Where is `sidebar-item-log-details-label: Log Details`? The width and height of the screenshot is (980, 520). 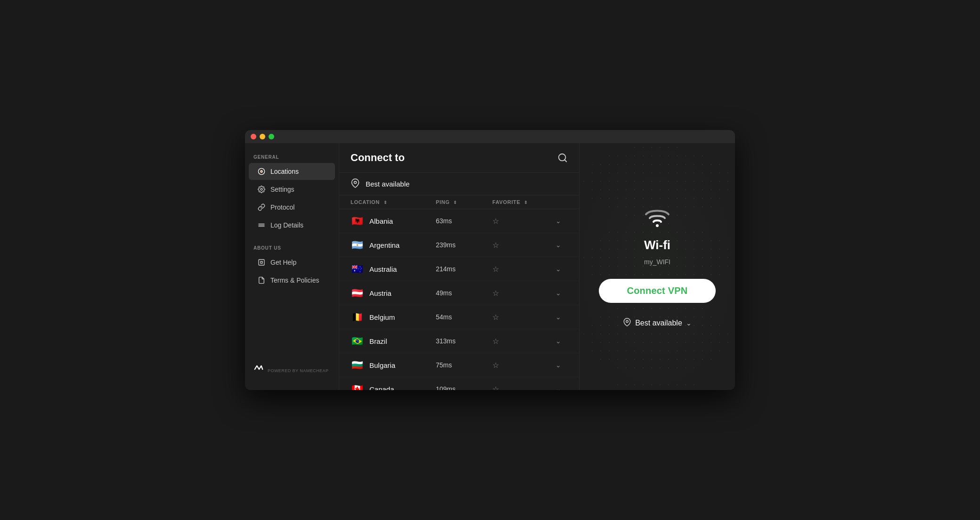
sidebar-item-log-details-label: Log Details is located at coordinates (287, 225).